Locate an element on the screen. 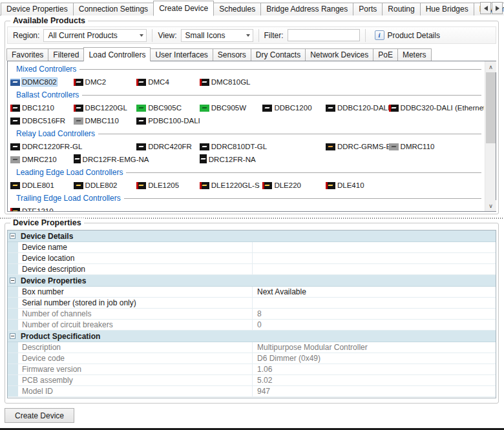 The image size is (504, 430). product-item-ddle802: DDLE802 is located at coordinates (96, 185).